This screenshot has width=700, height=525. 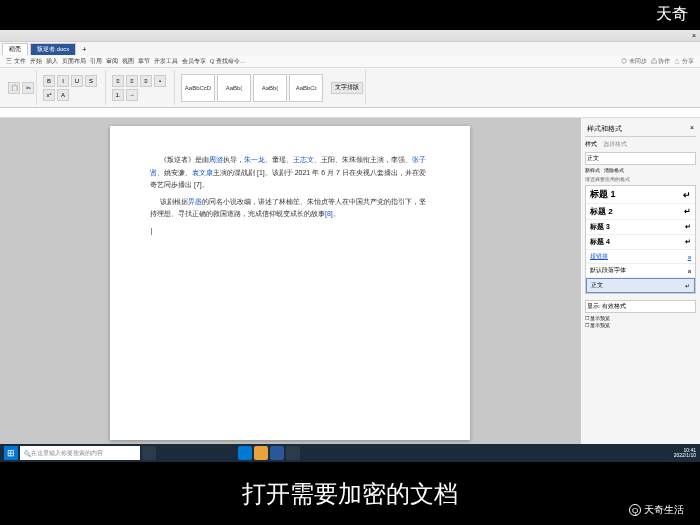 I want to click on subtitle-bar: 打开需要加密的文档 Q 天奇生活, so click(x=350, y=494).